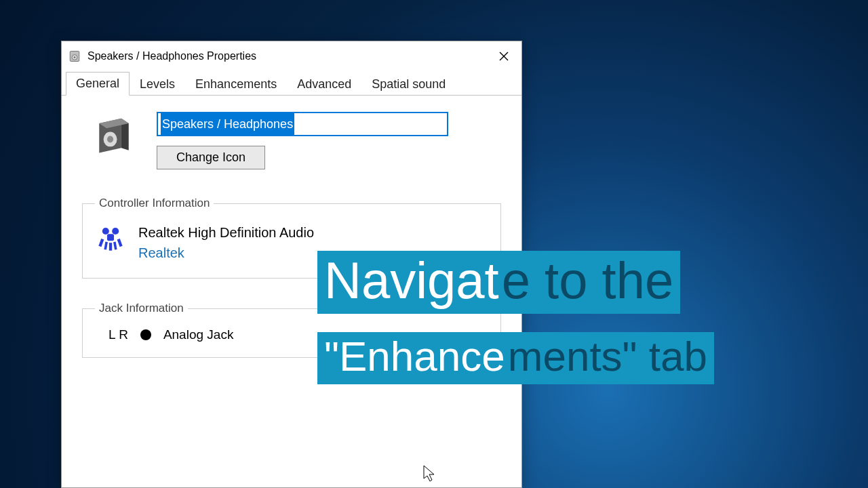  Describe the element at coordinates (228, 124) in the screenshot. I see `device-name-value: Speakers / Headphones` at that location.